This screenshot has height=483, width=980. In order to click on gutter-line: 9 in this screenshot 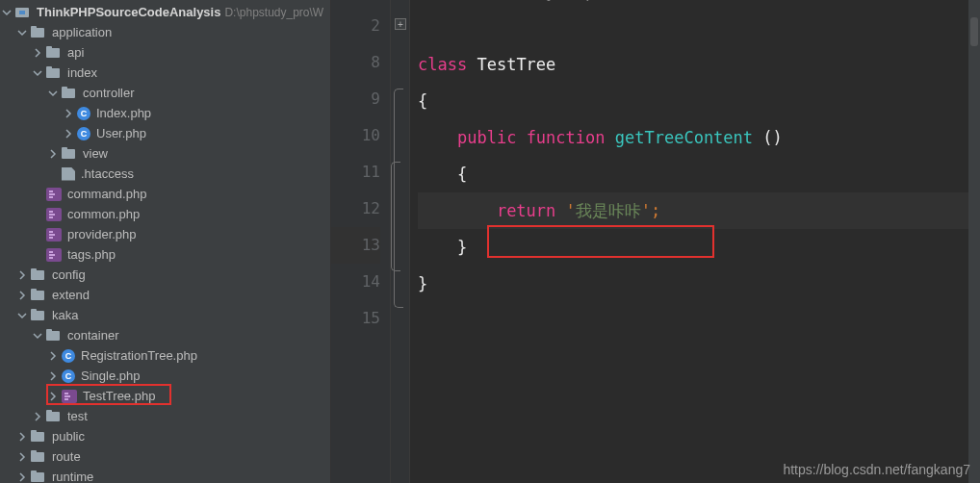, I will do `click(356, 99)`.